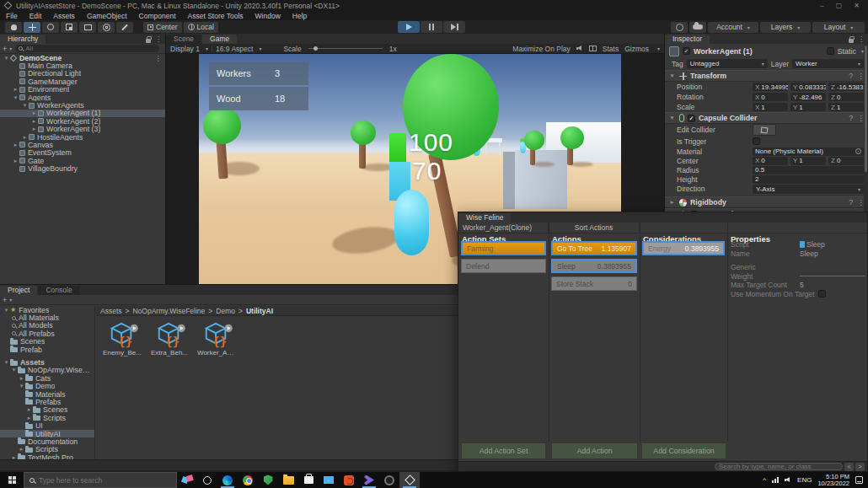 This screenshot has height=488, width=868. I want to click on project-item: ▸Scenes, so click(47, 410).